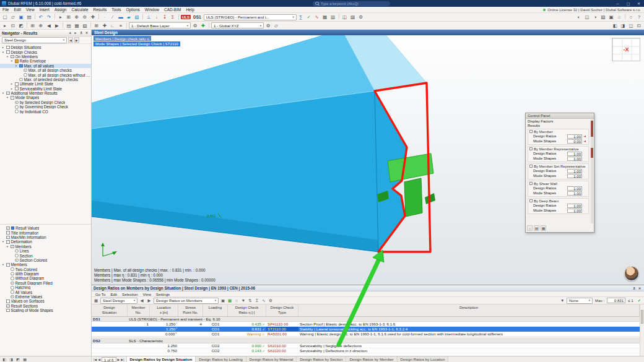 This screenshot has height=362, width=644. What do you see at coordinates (616, 301) in the screenshot?
I see `max-value-field: 0.831` at bounding box center [616, 301].